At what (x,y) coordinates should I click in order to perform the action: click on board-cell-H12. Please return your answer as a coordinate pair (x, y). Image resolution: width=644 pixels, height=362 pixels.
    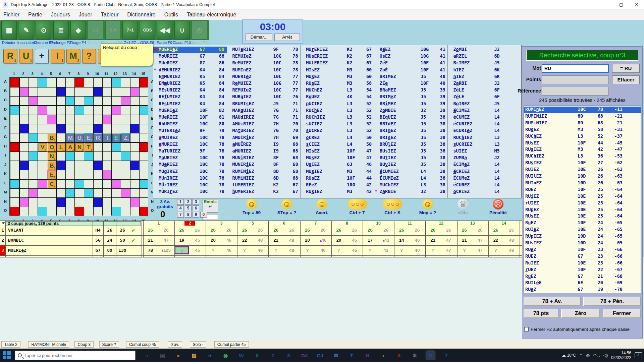
    Looking at the image, I should click on (116, 147).